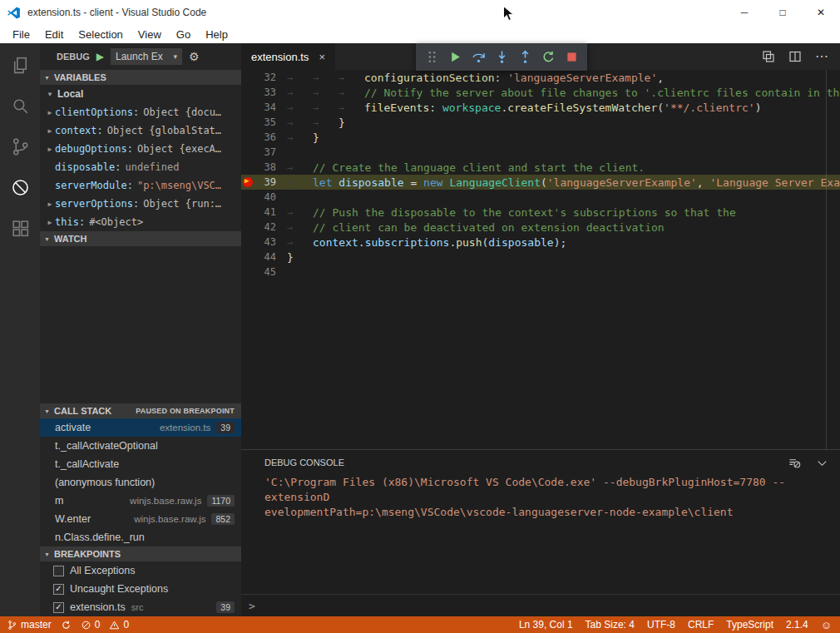 The image size is (840, 633). What do you see at coordinates (29, 625) in the screenshot?
I see `git-branch-item: master` at bounding box center [29, 625].